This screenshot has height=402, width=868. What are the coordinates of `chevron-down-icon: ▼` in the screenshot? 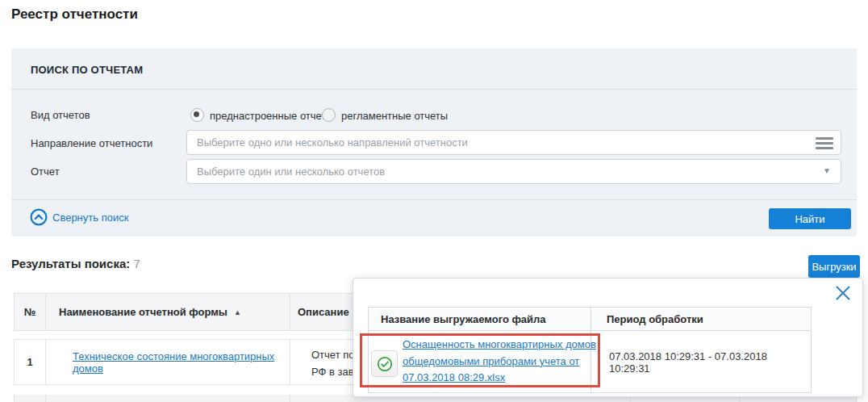 It's located at (827, 171).